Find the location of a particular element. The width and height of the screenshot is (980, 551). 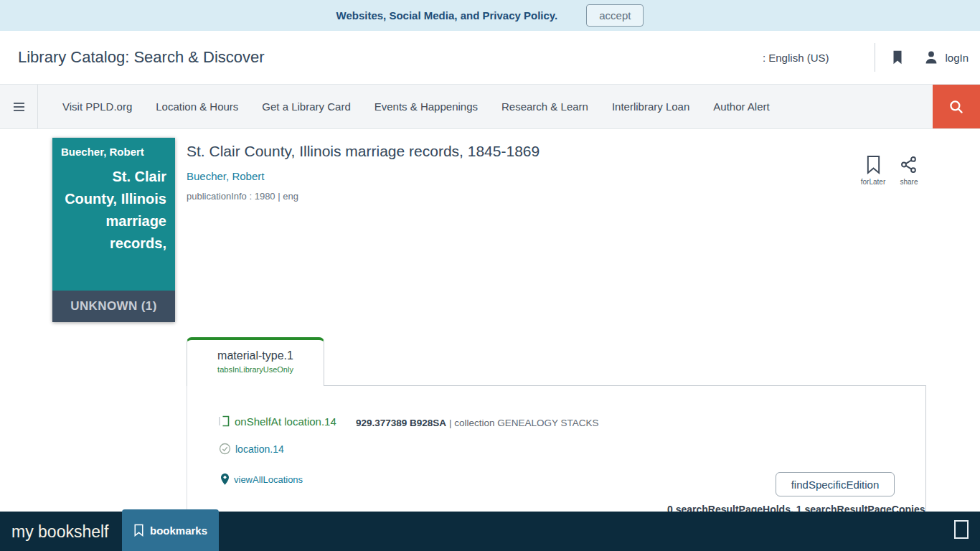

nav-item-interlibrary-loan: Interlibrary Loan is located at coordinates (651, 106).